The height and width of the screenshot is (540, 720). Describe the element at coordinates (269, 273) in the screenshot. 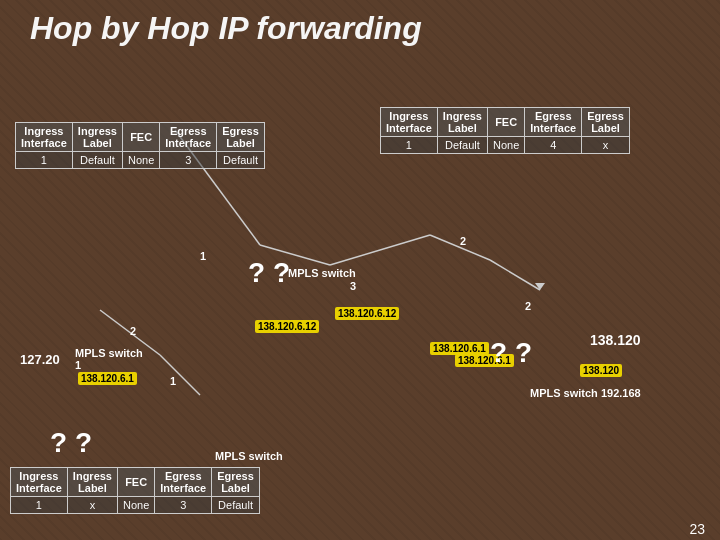

I see `qmark-top: ? ?` at that location.